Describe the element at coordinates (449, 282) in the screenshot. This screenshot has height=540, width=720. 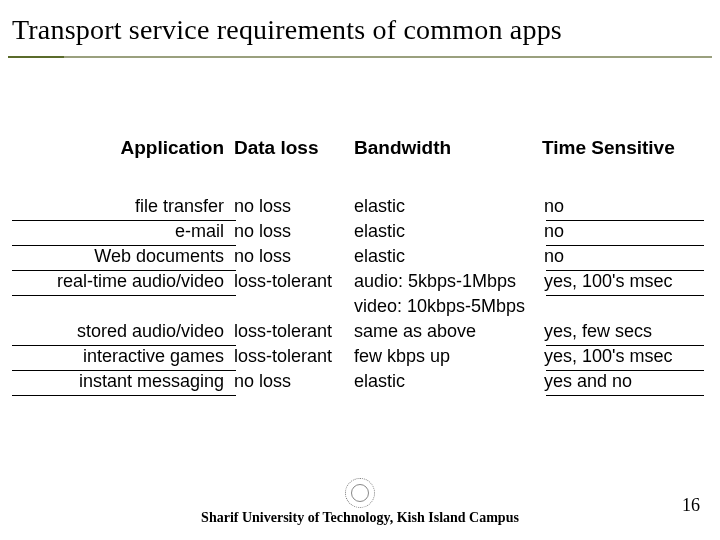
I see `cell-bandwidth: audio: 5kbps-1Mbps` at that location.